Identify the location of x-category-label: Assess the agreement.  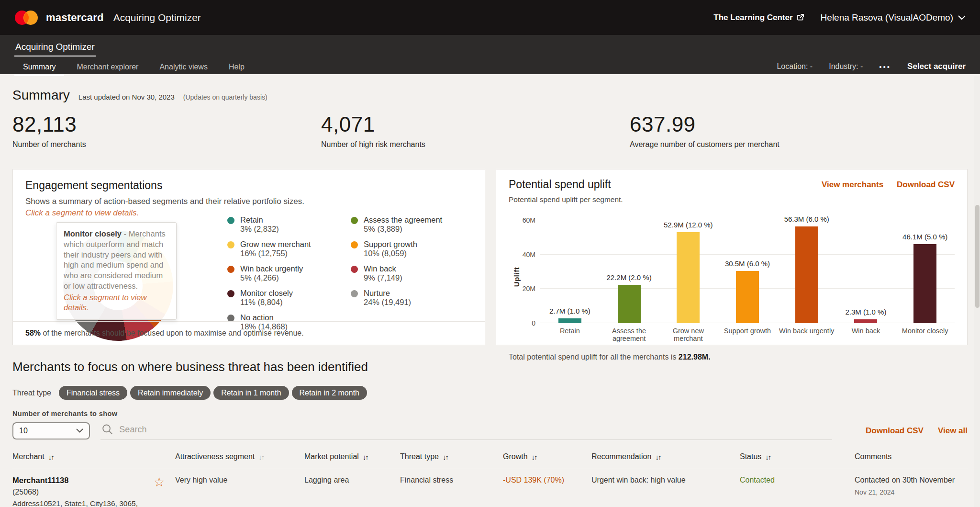
(629, 335).